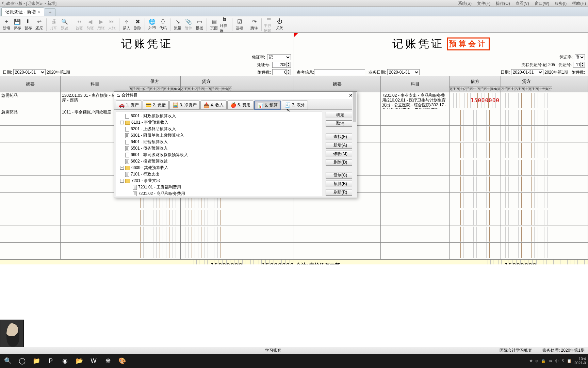  I want to click on taskbar-app: ◯, so click(22, 361).